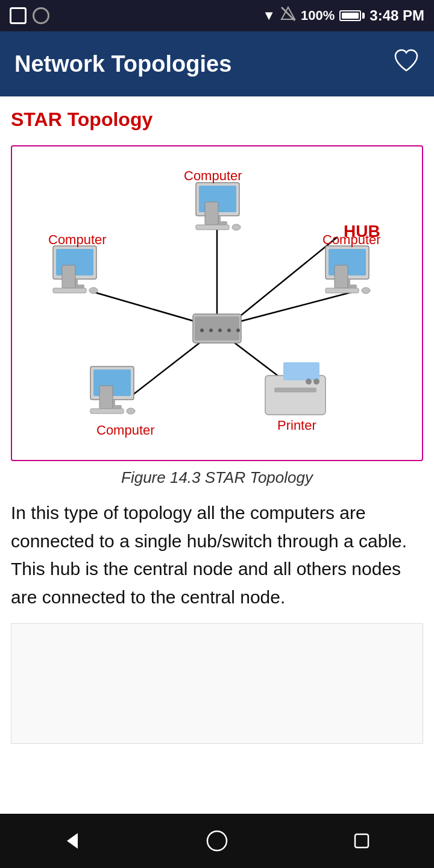 This screenshot has width=434, height=868. I want to click on bottom-navigation, so click(217, 841).